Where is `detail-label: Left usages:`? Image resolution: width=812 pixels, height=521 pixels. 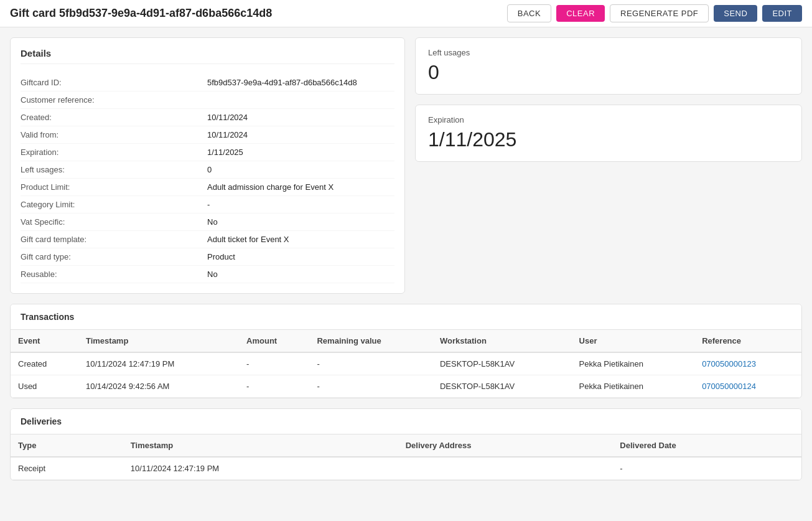 detail-label: Left usages: is located at coordinates (114, 169).